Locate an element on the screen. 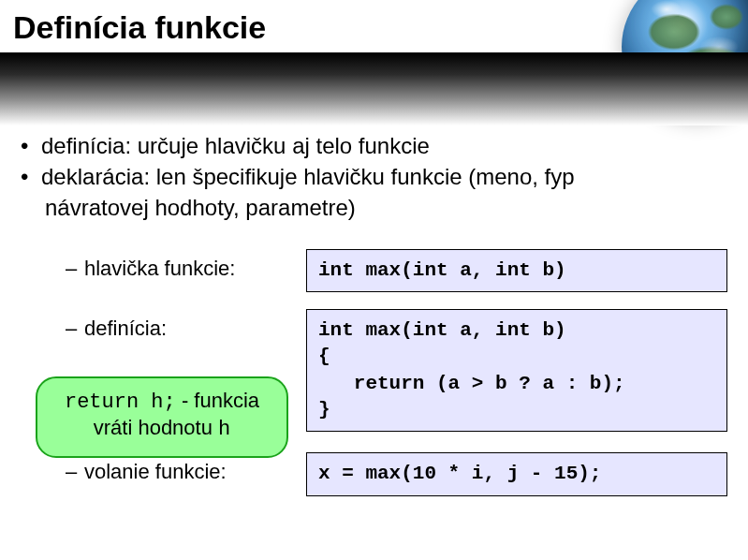 The width and height of the screenshot is (748, 560). bullet-1-text: definícia: určuje hlavičku aj telo funkc… is located at coordinates (236, 146).